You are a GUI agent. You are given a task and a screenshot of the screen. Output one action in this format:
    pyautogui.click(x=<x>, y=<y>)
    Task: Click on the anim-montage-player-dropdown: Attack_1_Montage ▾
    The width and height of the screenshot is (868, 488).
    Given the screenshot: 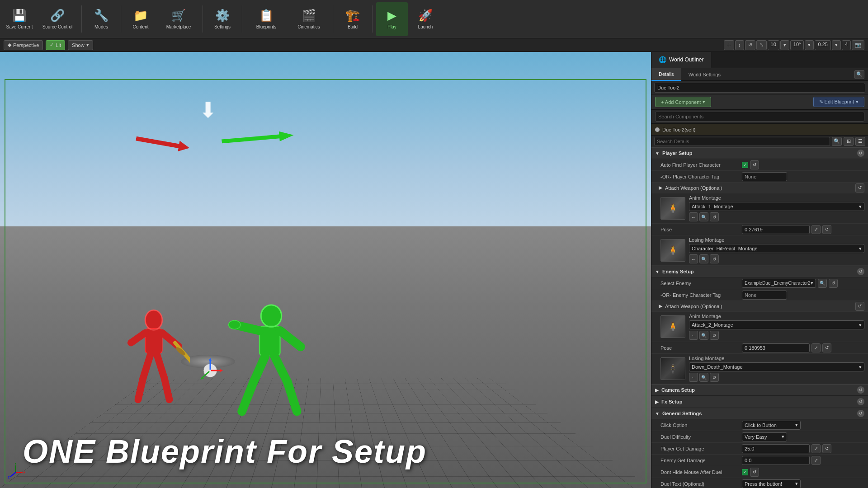 What is the action you would take?
    pyautogui.click(x=777, y=206)
    